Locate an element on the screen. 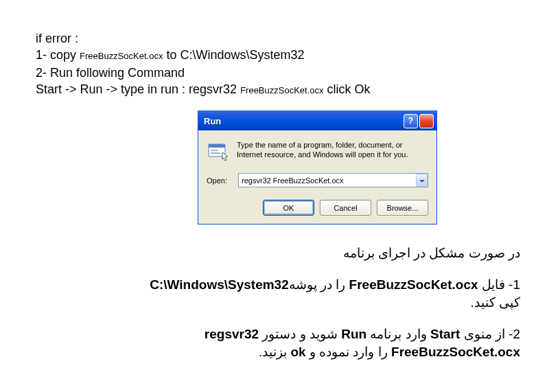 The image size is (549, 392). dialog-buttons: OK Cancel Browse... is located at coordinates (317, 207).